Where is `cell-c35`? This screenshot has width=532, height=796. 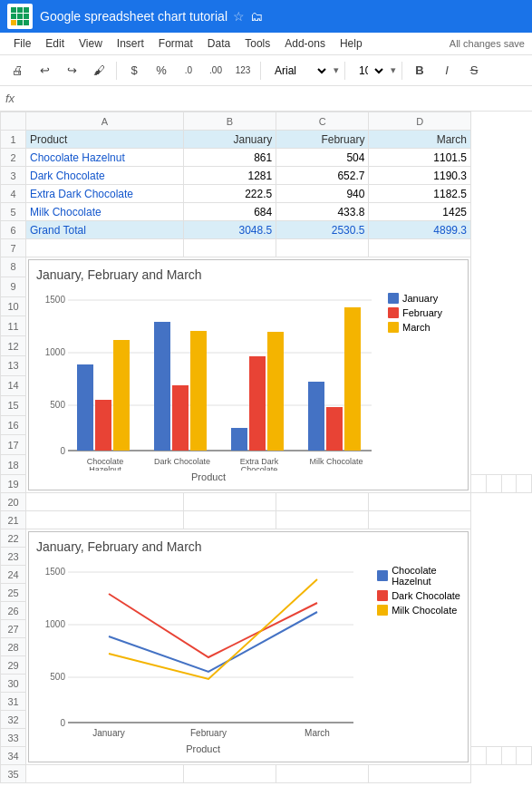
cell-c35 is located at coordinates (323, 774).